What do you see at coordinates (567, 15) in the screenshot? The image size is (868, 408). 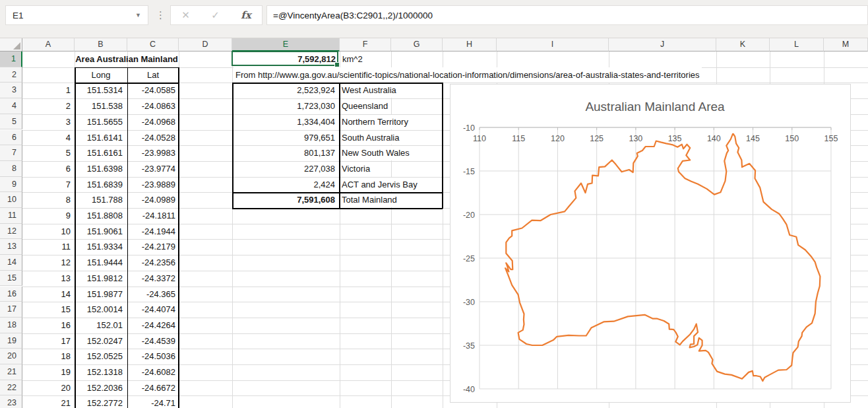 I see `formula-input: =@VincentyArea(B3:C2901,,2)/1000000` at bounding box center [567, 15].